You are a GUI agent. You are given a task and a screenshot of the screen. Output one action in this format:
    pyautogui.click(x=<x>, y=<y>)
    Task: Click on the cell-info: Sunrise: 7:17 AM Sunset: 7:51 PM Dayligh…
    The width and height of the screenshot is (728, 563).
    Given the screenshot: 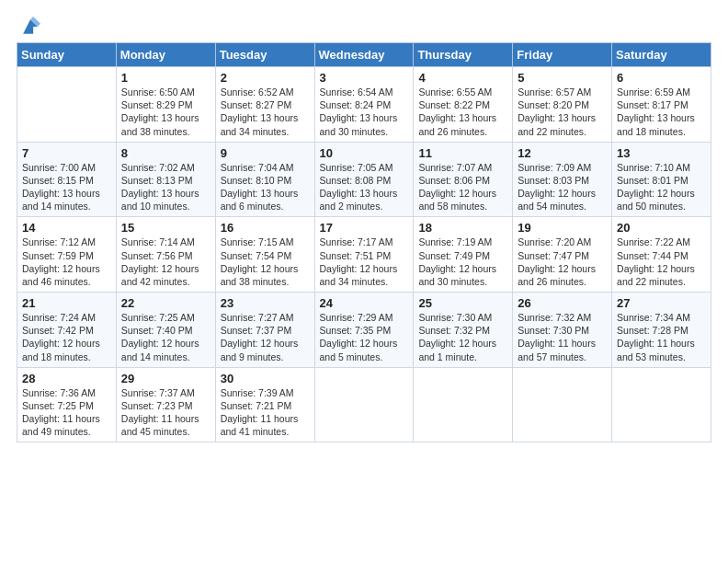 What is the action you would take?
    pyautogui.click(x=364, y=261)
    